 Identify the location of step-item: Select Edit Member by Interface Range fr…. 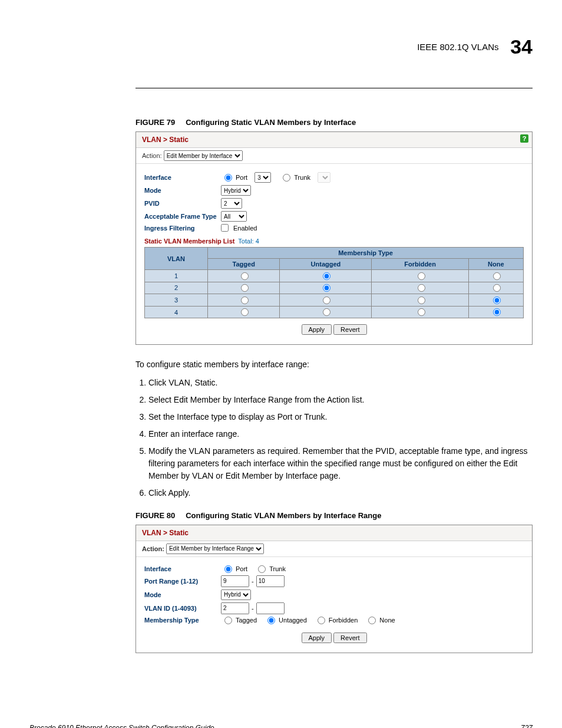
(340, 400).